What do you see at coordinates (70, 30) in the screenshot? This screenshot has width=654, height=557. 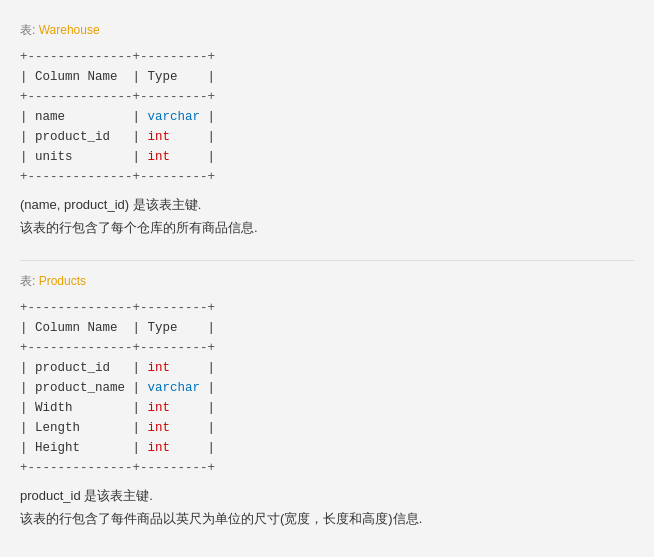 I see `table-name-warehouse: Warehouse` at bounding box center [70, 30].